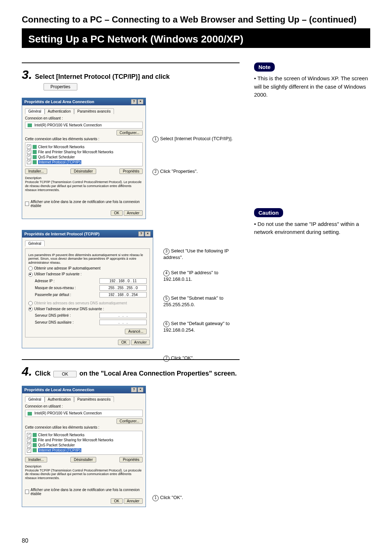 Image resolution: width=392 pixels, height=555 pixels. I want to click on caution-label: Caution, so click(269, 213).